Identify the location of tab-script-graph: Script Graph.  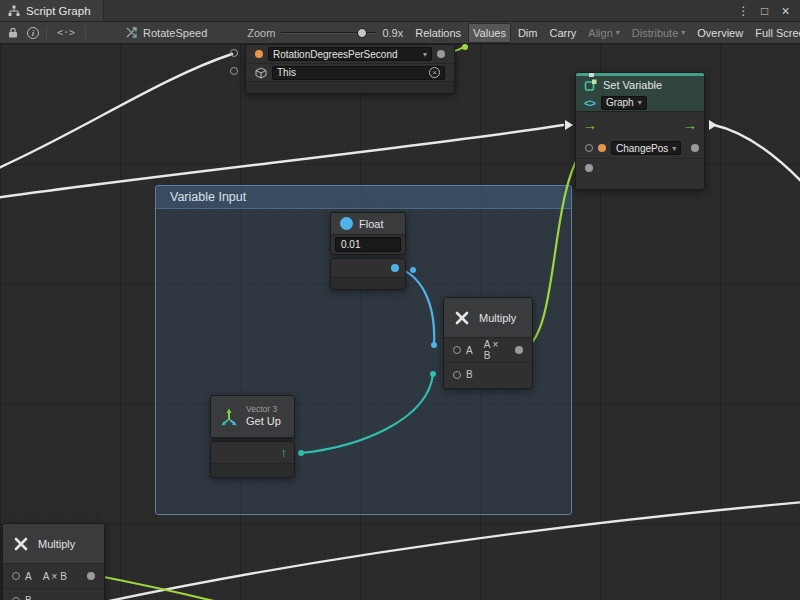
(52, 10).